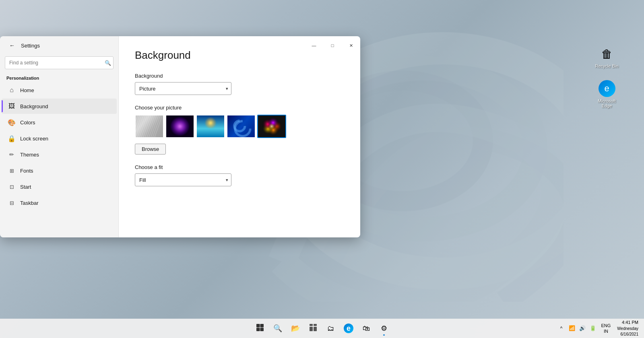 The width and height of the screenshot is (644, 338). I want to click on sidebar-item-home: ⌂ Home, so click(59, 90).